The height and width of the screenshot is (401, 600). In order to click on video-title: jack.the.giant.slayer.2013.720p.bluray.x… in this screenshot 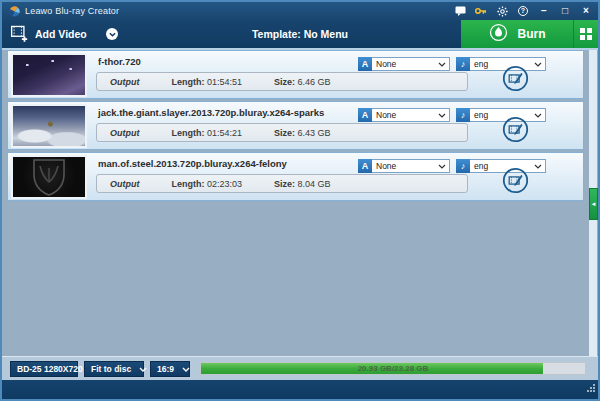, I will do `click(211, 112)`.